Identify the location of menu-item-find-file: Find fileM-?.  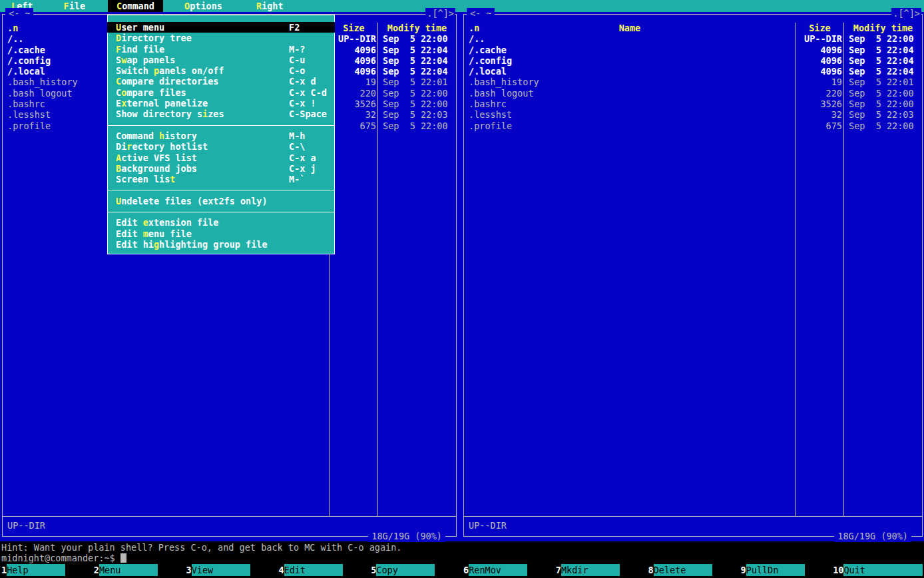
(221, 49).